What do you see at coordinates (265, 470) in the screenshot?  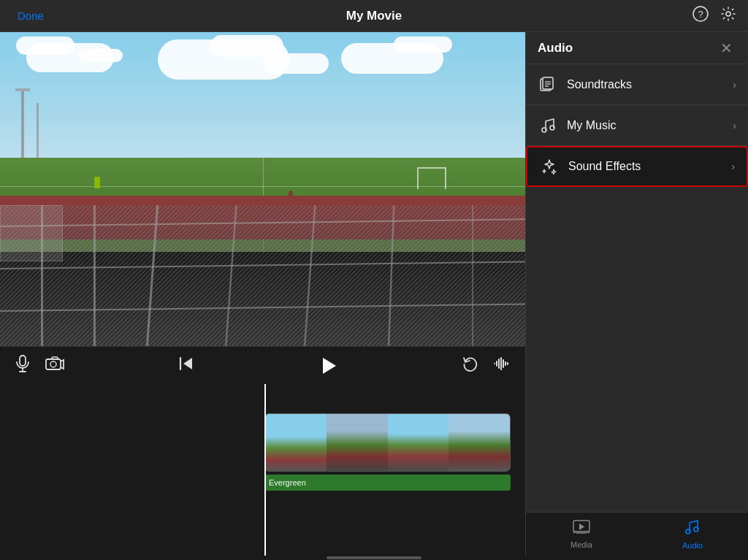 I see `playhead-line` at bounding box center [265, 470].